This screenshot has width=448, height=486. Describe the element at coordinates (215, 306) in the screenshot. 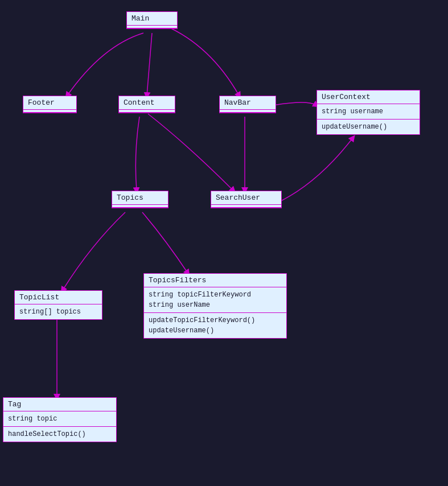

I see `node-topicsfilters: TopicsFilters string topicFilterKeywords…` at that location.